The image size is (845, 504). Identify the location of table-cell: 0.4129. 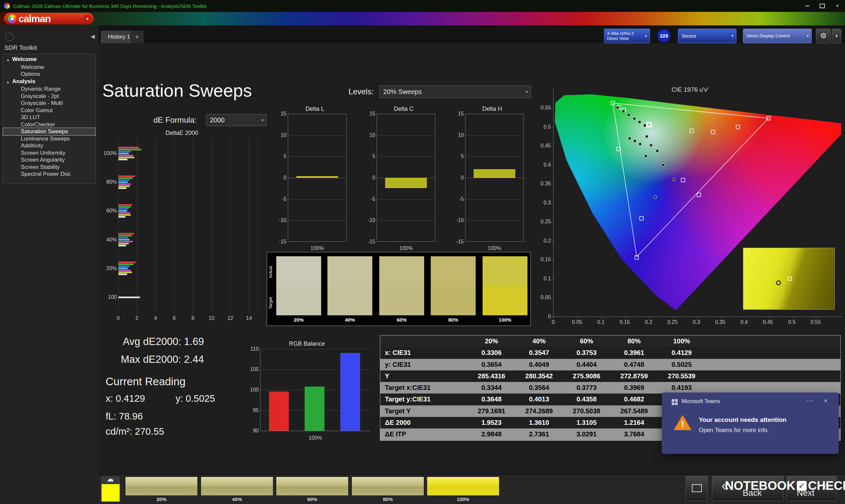
(682, 353).